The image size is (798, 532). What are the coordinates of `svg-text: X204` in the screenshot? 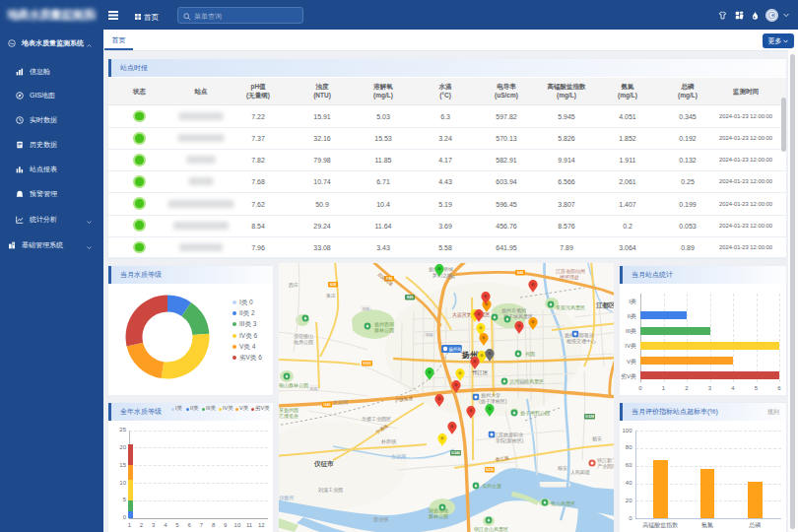 It's located at (430, 335).